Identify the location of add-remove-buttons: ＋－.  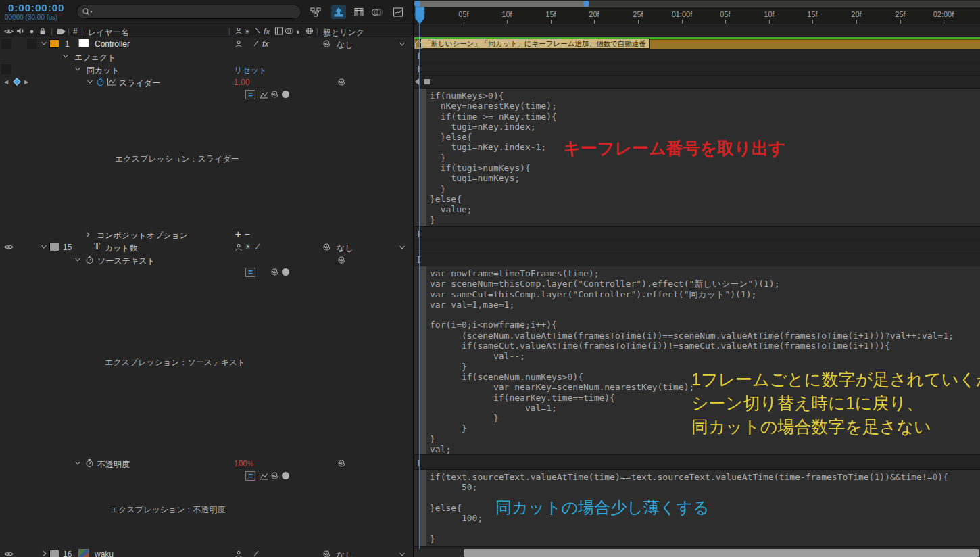
(243, 235).